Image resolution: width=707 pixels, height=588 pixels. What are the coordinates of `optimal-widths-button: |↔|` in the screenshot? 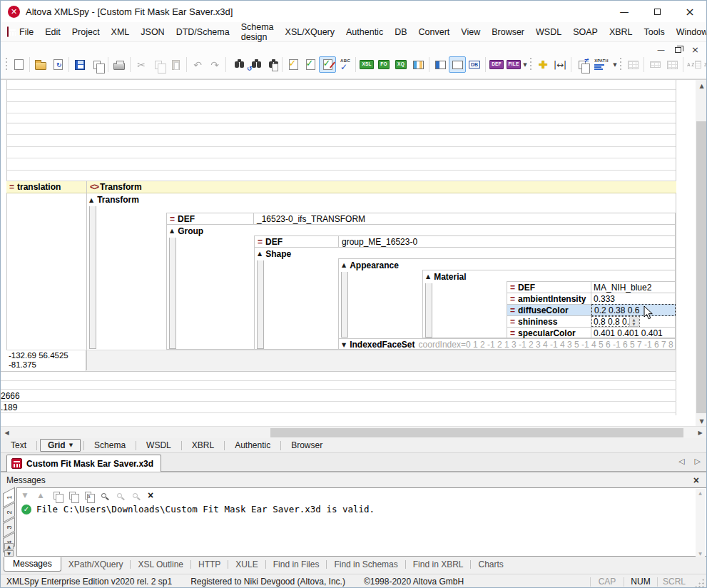 It's located at (560, 64).